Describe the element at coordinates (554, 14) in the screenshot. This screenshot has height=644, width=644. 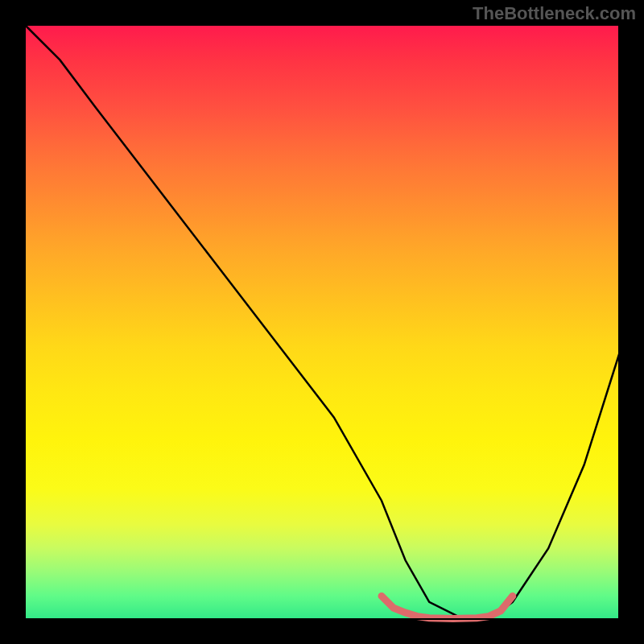
I see `watermark-text: TheBottleneck.com` at that location.